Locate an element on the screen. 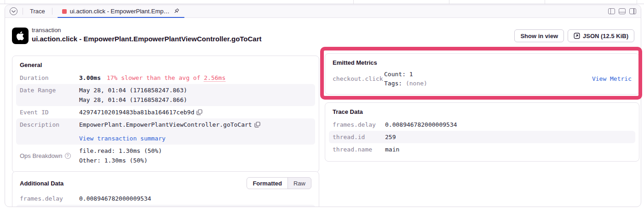 The width and height of the screenshot is (644, 213). collapse-drawer-button is located at coordinates (14, 11).